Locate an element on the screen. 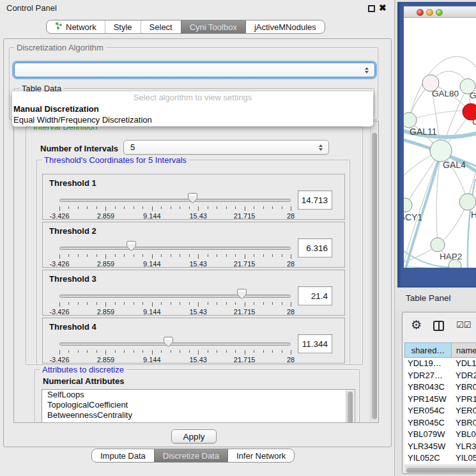 Image resolution: width=476 pixels, height=476 pixels. column-header-shared: shared… is located at coordinates (428, 350).